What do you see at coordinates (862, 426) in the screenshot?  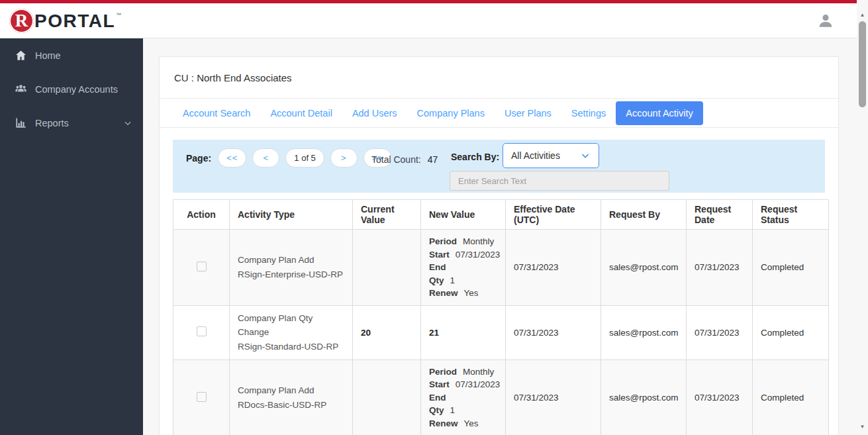 I see `scroll-down-arrow-icon: ▼` at bounding box center [862, 426].